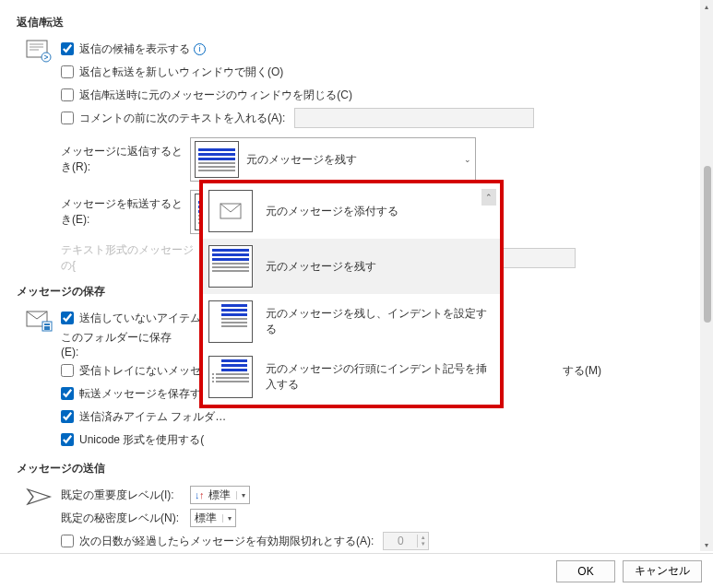  Describe the element at coordinates (67, 318) in the screenshot. I see `checkbox-autosave` at that location.